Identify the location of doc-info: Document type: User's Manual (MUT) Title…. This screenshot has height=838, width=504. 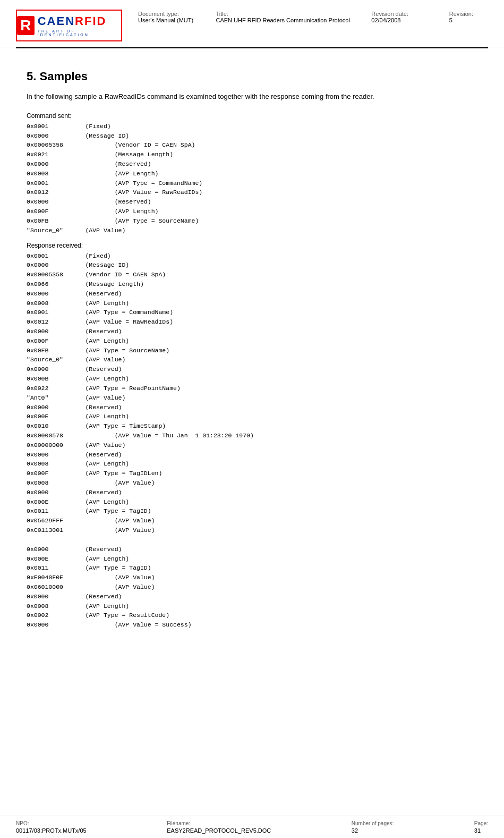
(313, 17).